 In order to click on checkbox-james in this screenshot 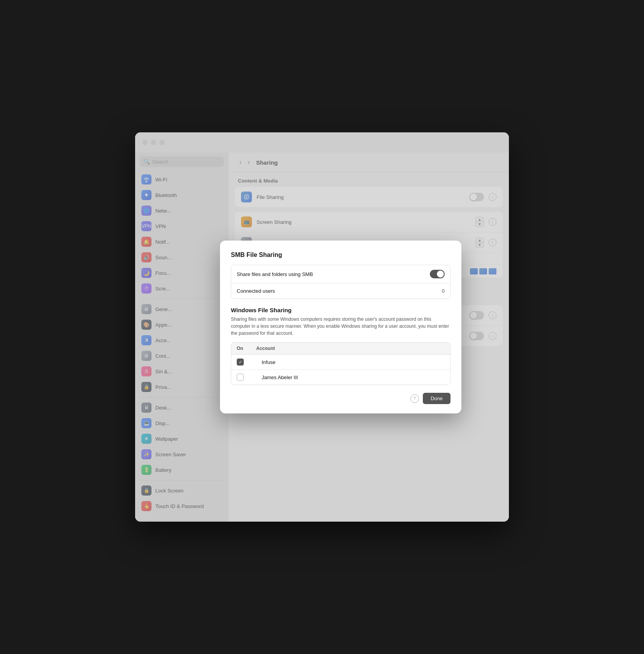, I will do `click(240, 377)`.